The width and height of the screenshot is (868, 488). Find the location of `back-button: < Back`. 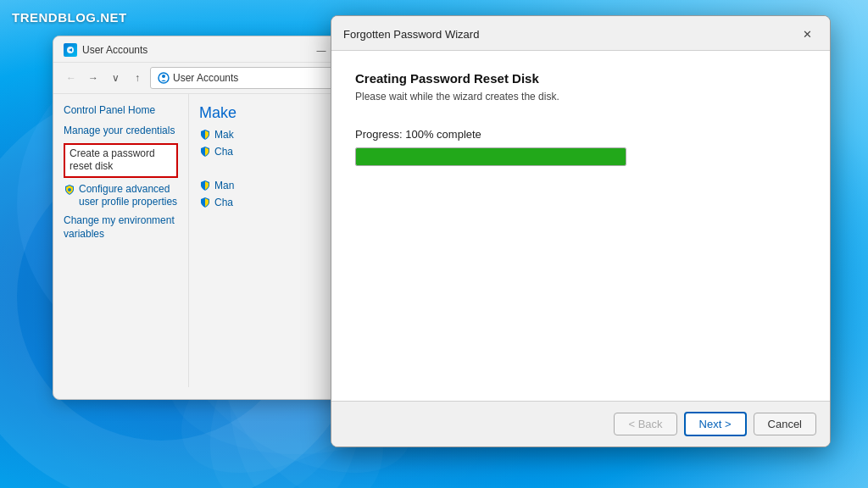

back-button: < Back is located at coordinates (645, 424).